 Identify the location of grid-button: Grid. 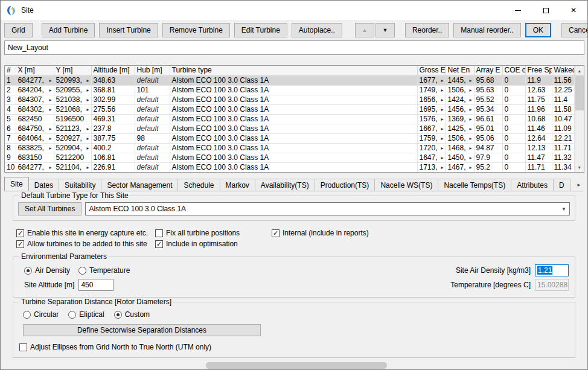
(18, 30).